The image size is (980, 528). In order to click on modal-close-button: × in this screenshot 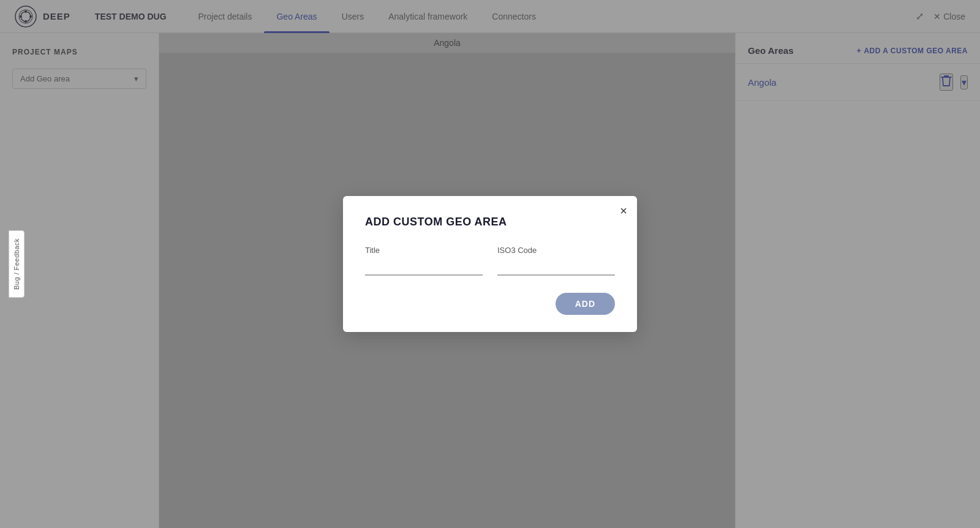, I will do `click(624, 211)`.